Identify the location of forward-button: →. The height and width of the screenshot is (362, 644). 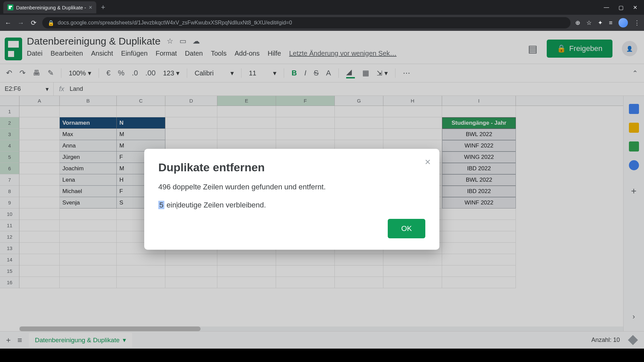
(21, 23).